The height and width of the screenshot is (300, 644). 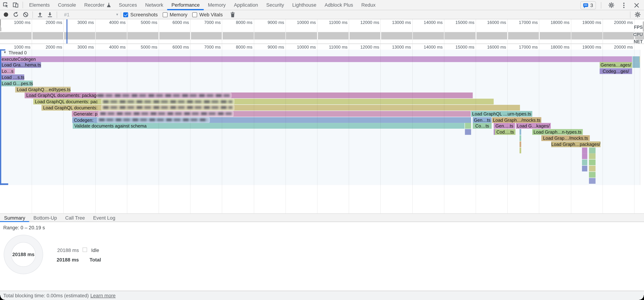 I want to click on ruler-label: 10000 ms, so click(x=302, y=47).